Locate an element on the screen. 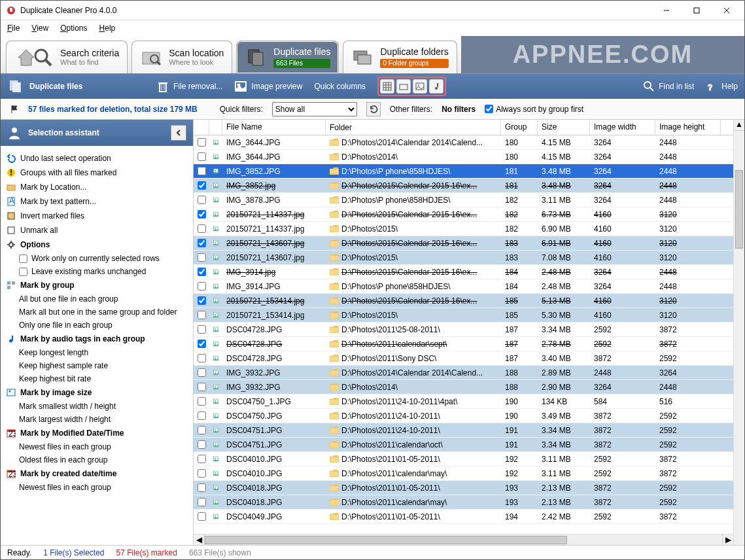 Image resolution: width=745 pixels, height=560 pixels. column-fileicon is located at coordinates (216, 127).